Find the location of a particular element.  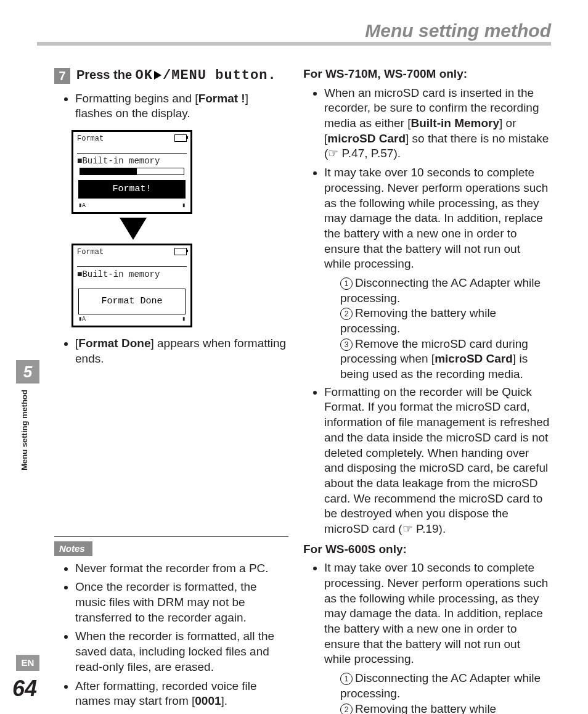

notes-rule is located at coordinates (171, 536).